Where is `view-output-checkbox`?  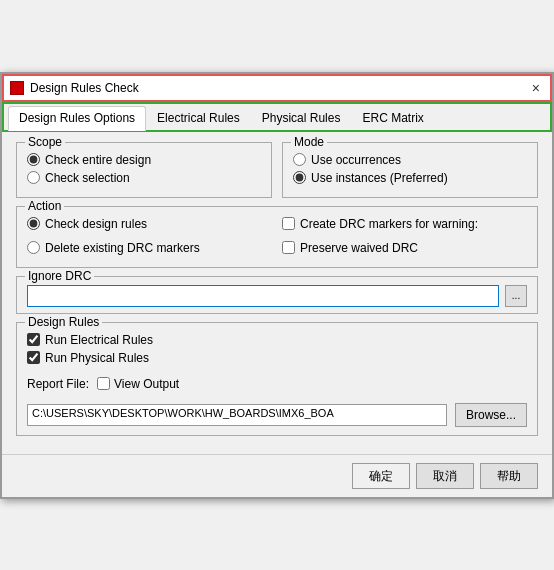
view-output-checkbox is located at coordinates (104, 384).